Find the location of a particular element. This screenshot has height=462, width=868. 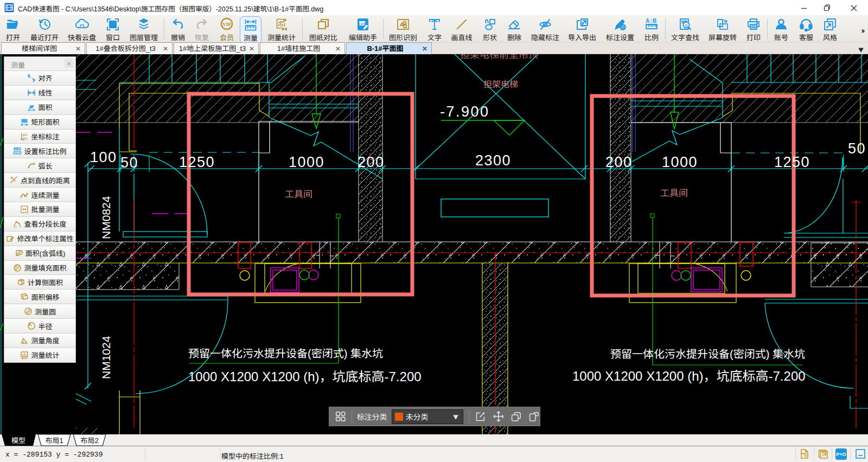

svg-text: 布局2 is located at coordinates (89, 440).